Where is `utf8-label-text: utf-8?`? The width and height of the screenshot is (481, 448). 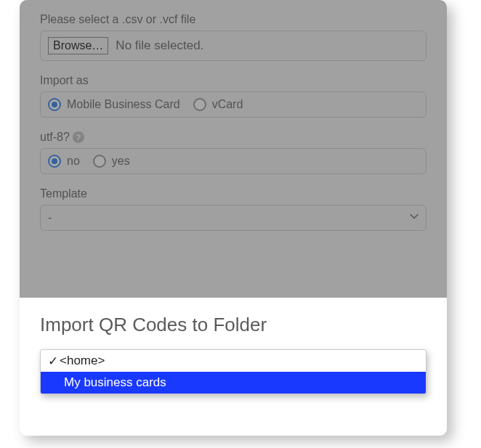 utf8-label-text: utf-8? is located at coordinates (55, 137).